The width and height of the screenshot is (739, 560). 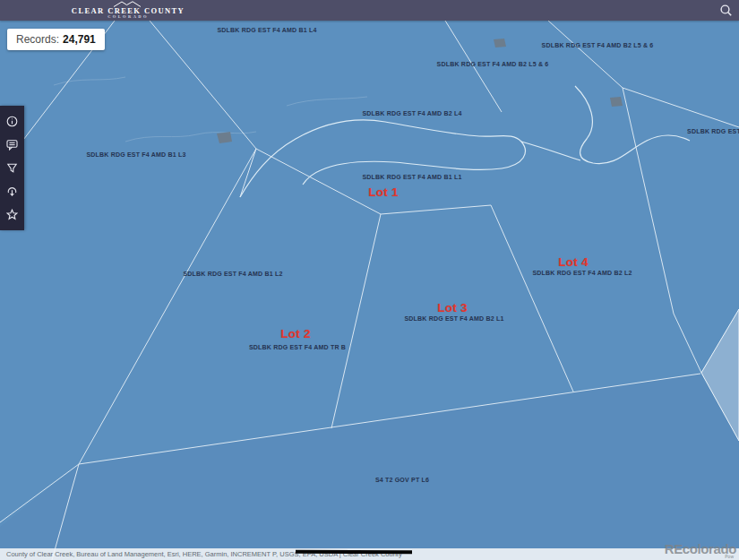 What do you see at coordinates (13, 122) in the screenshot?
I see `info-icon` at bounding box center [13, 122].